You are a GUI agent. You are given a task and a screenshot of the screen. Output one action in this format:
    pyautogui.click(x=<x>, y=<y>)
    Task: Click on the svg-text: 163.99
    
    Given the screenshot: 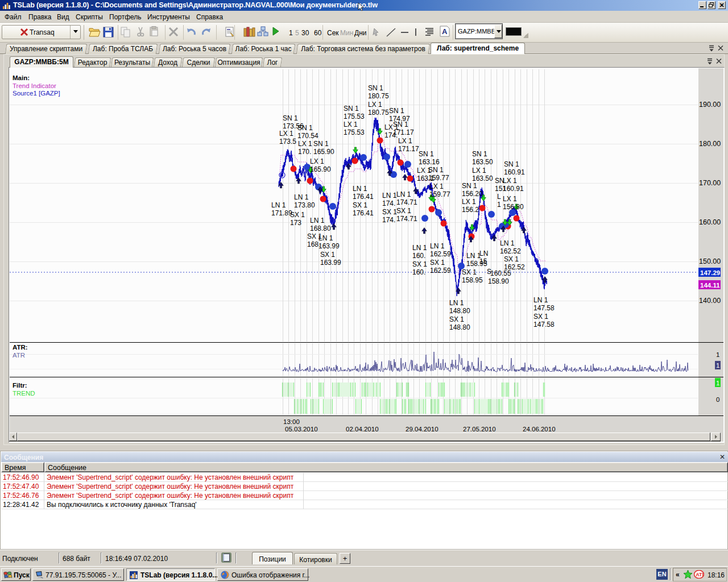 What is the action you would take?
    pyautogui.click(x=329, y=246)
    